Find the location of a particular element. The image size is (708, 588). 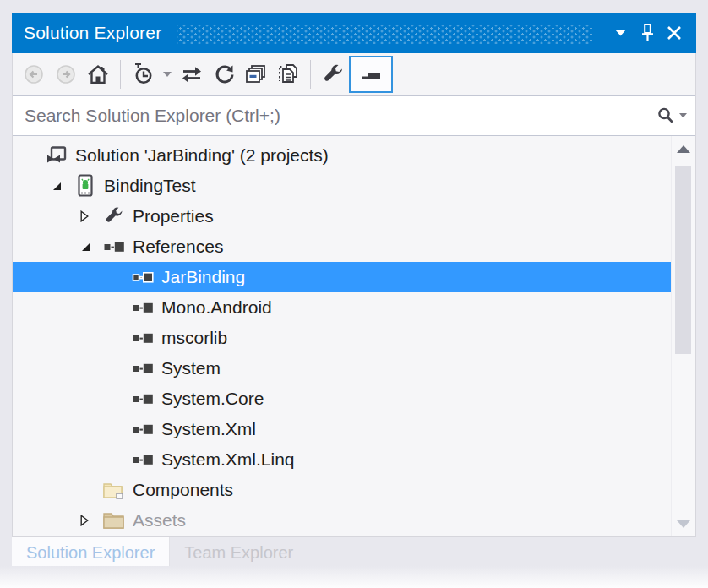

tree-item-label: Components is located at coordinates (182, 490).